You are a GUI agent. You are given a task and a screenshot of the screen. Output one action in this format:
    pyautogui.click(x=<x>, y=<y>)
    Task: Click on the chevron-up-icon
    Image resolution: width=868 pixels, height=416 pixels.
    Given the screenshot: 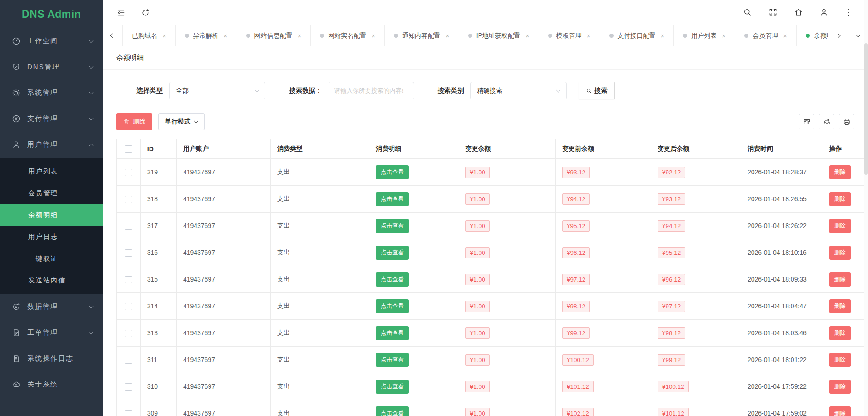 What is the action you would take?
    pyautogui.click(x=91, y=146)
    